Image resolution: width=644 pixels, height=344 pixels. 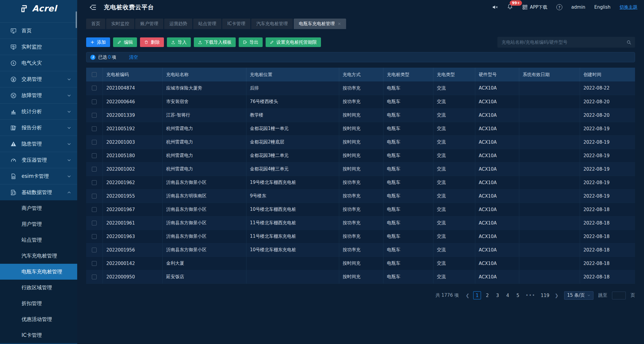 What do you see at coordinates (361, 263) in the screenshot?
I see `table-row-14: 2022000142金利大厦按时间充电瓶车交流ACX10A2022-08-18` at bounding box center [361, 263].